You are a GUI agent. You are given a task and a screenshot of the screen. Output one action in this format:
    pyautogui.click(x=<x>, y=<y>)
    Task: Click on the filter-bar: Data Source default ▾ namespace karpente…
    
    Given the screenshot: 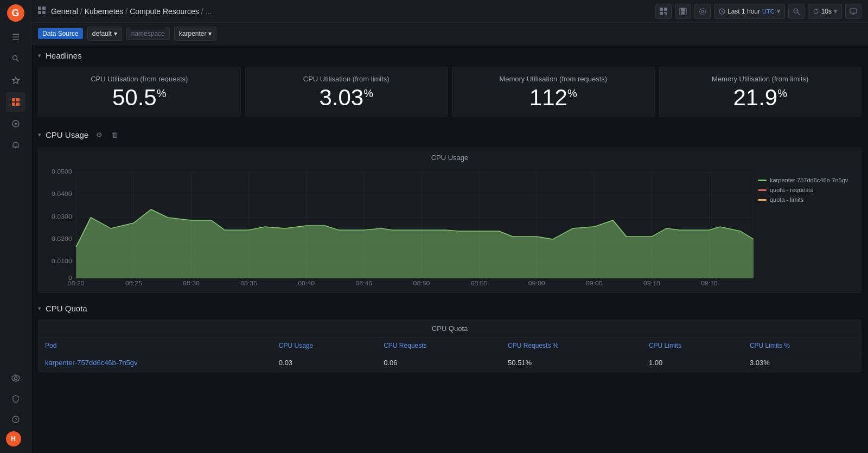 What is the action you would take?
    pyautogui.click(x=450, y=34)
    